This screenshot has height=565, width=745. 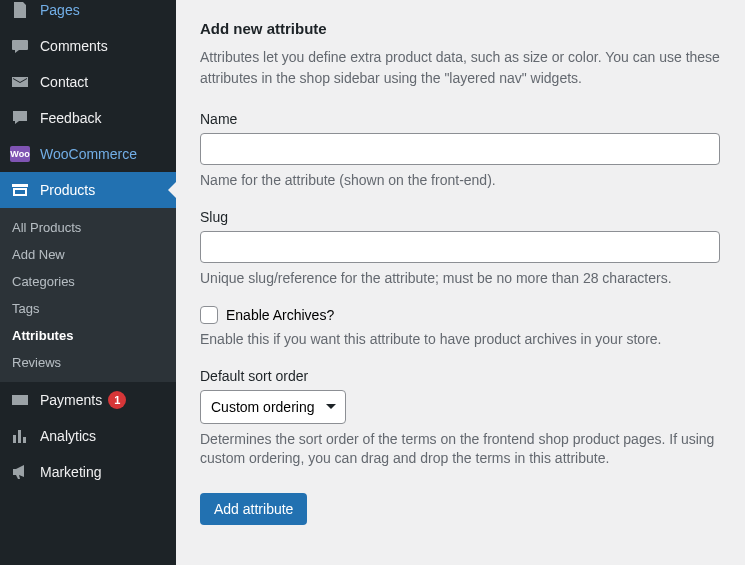 I want to click on products-submenu: All Products Add New Categories Tags Att…, so click(x=88, y=295).